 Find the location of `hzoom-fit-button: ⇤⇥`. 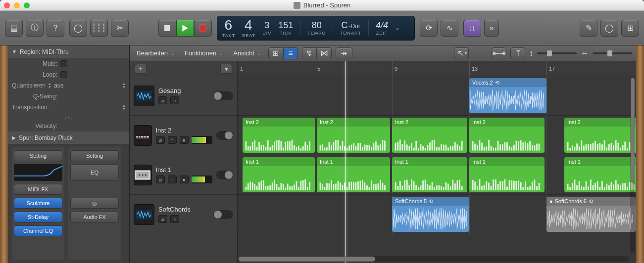

hzoom-fit-button: ⇤⇥ is located at coordinates (499, 53).